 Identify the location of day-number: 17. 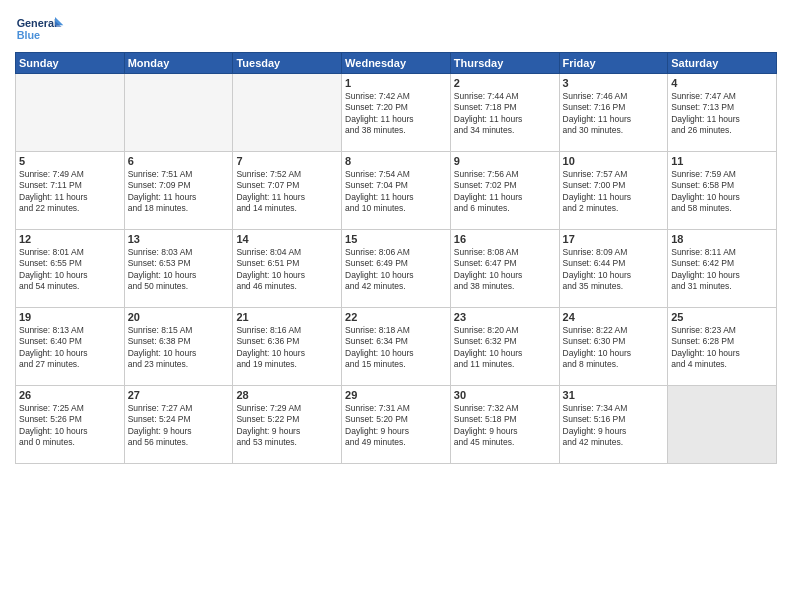
(614, 239).